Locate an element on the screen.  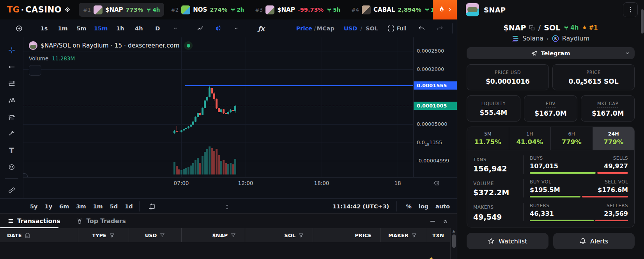
column-header-nap: $NAP is located at coordinates (213, 235).